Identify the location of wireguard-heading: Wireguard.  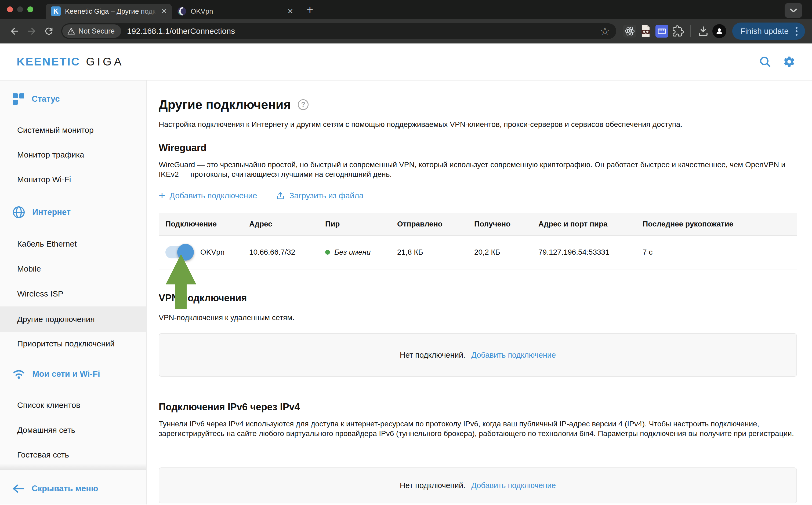
(478, 148).